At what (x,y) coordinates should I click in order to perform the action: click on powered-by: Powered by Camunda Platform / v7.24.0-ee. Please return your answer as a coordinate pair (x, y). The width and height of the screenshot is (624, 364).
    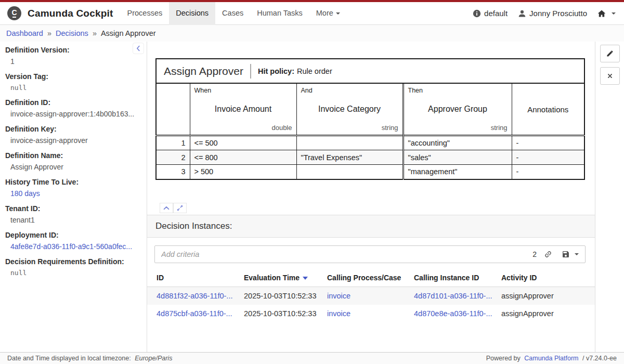
    Looking at the image, I should click on (551, 358).